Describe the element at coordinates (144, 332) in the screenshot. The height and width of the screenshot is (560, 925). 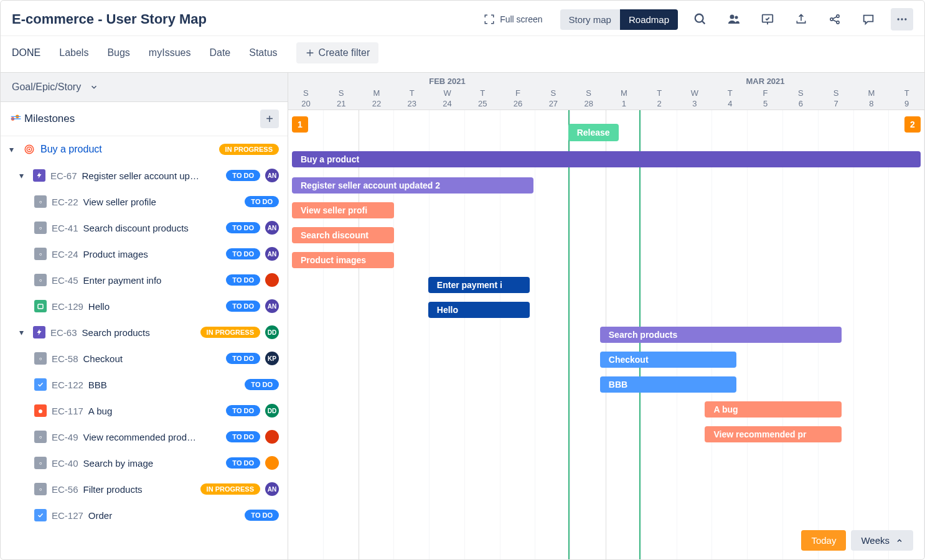
I see `epic-row: ▾ EC-63 Search products IN PROGRESS DD` at that location.